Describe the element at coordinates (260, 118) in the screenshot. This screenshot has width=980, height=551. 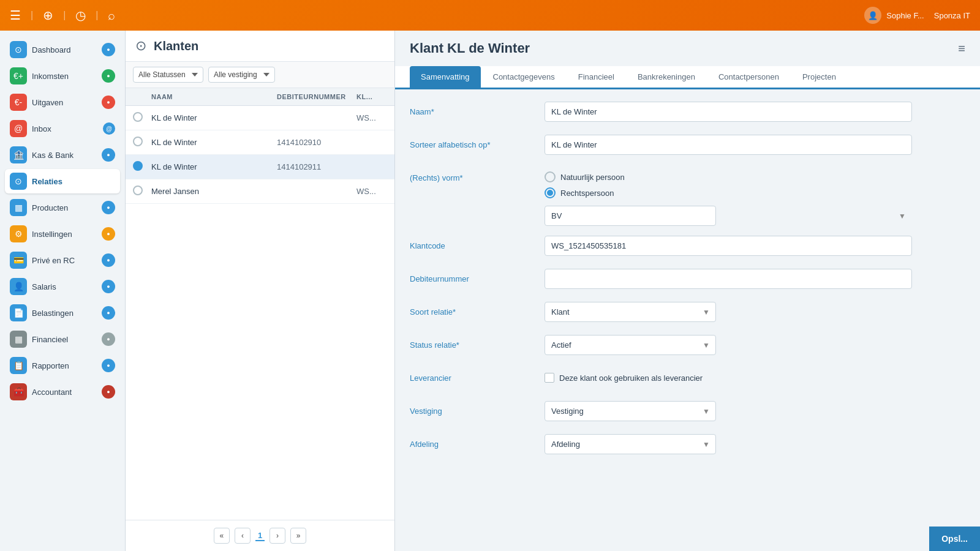
I see `table-row: KL de Winter WS...` at that location.